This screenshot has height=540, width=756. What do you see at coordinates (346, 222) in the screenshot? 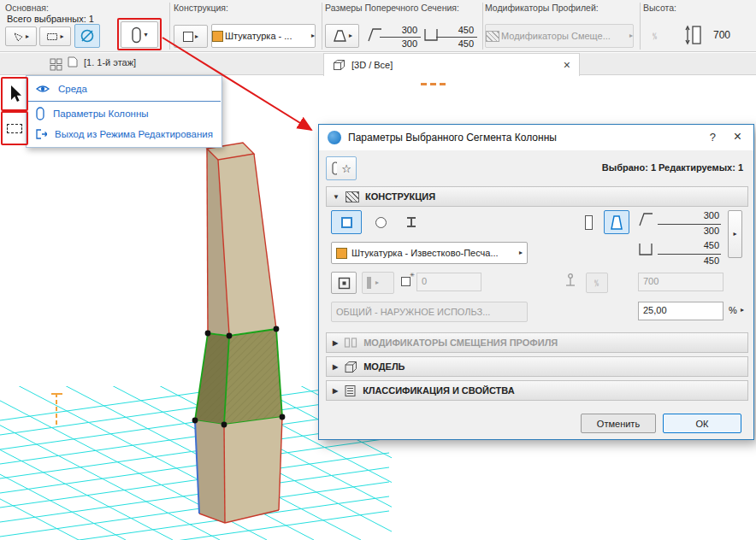
I see `shape-square-button` at bounding box center [346, 222].